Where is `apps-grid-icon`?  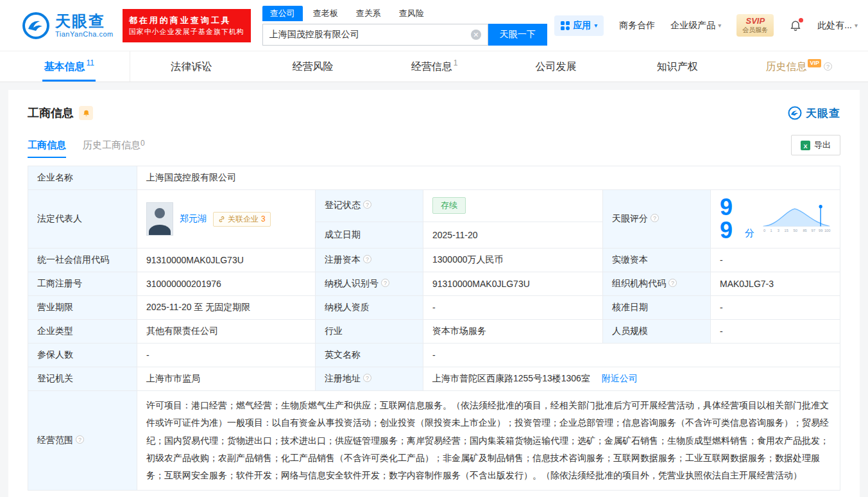 apps-grid-icon is located at coordinates (565, 26).